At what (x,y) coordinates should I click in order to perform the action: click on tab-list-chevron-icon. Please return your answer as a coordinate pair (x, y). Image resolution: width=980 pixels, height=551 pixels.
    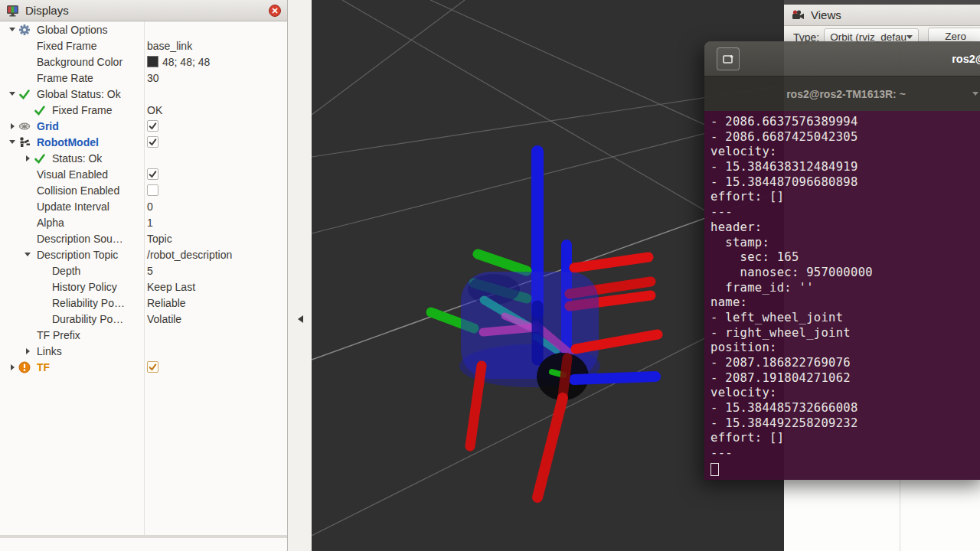
    Looking at the image, I should click on (975, 93).